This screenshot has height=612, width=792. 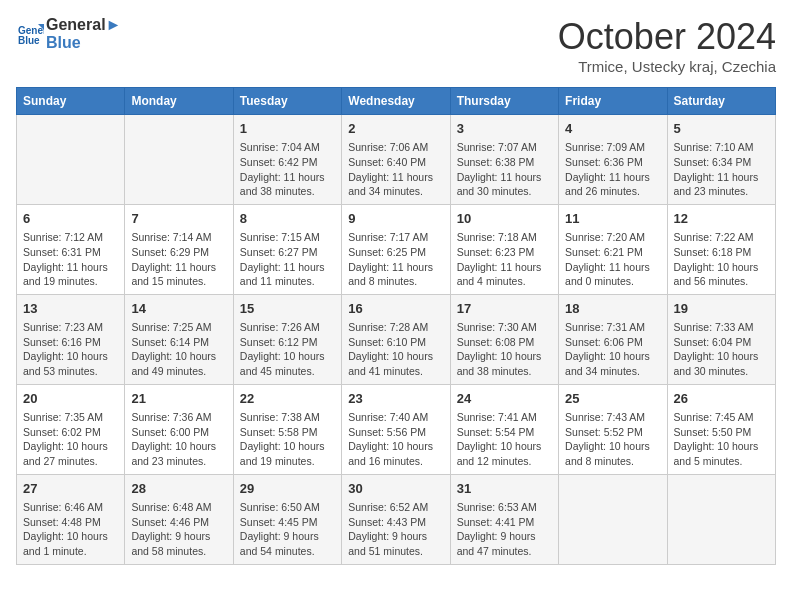 What do you see at coordinates (71, 519) in the screenshot?
I see `calendar-cell: 27Sunrise: 6:46 AM Sunset: 4:48 PM Dayli…` at bounding box center [71, 519].